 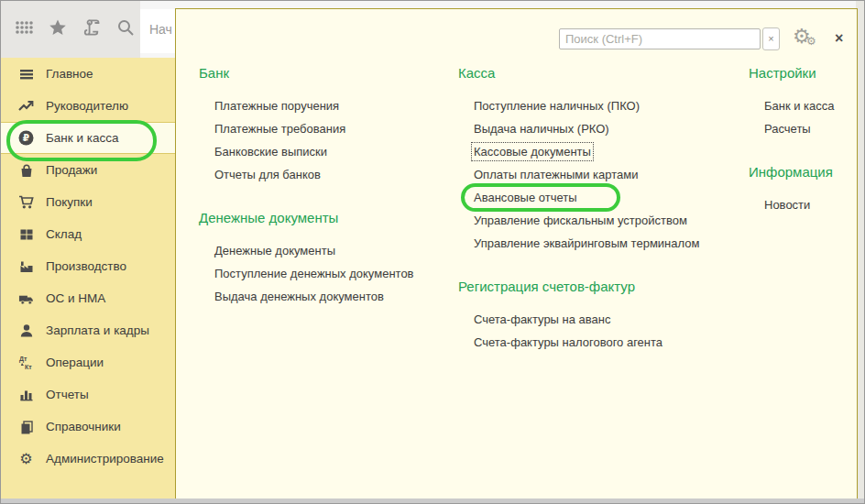 What do you see at coordinates (26, 106) in the screenshot?
I see `trend-chart-icon` at bounding box center [26, 106].